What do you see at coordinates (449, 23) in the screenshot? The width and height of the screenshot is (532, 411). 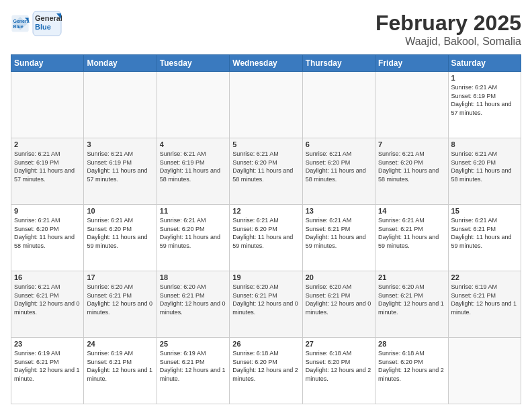 I see `month-year-title: February 2025` at bounding box center [449, 23].